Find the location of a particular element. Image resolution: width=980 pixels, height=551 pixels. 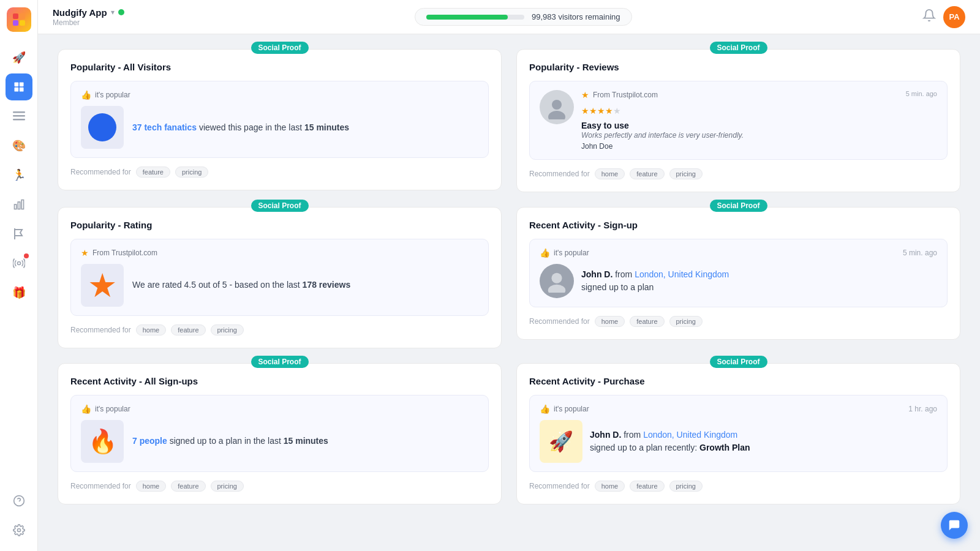

review-title: Easy to use is located at coordinates (760, 126).